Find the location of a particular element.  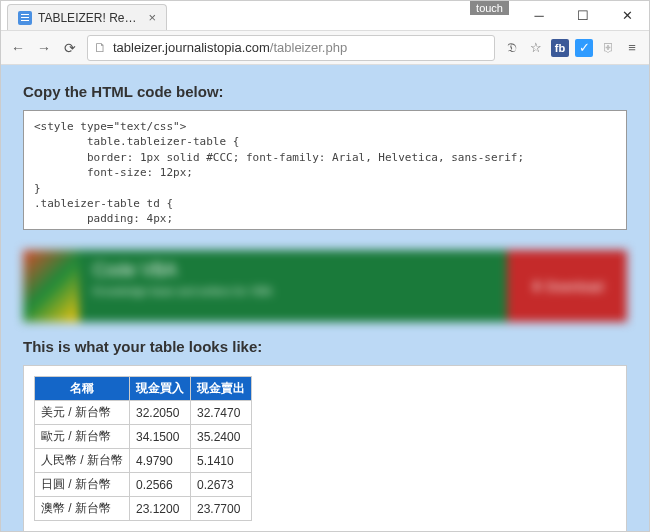

table-cell: 0.2566 is located at coordinates (160, 485).